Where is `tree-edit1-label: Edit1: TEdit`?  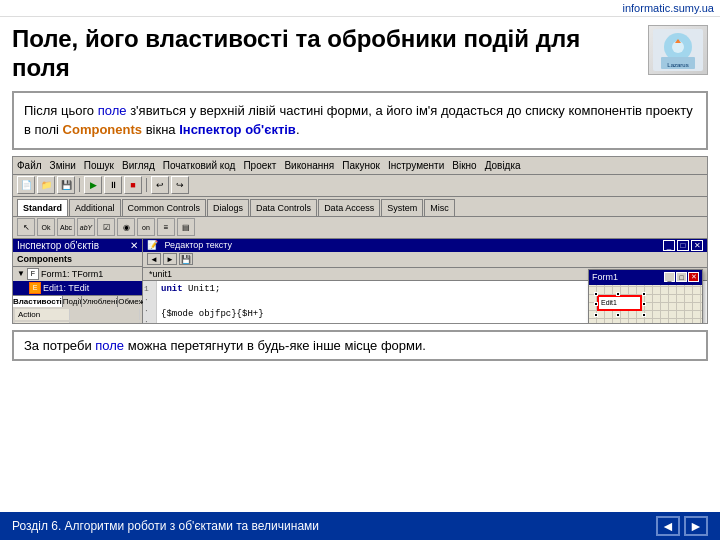
tree-edit1-label: Edit1: TEdit is located at coordinates (66, 288).